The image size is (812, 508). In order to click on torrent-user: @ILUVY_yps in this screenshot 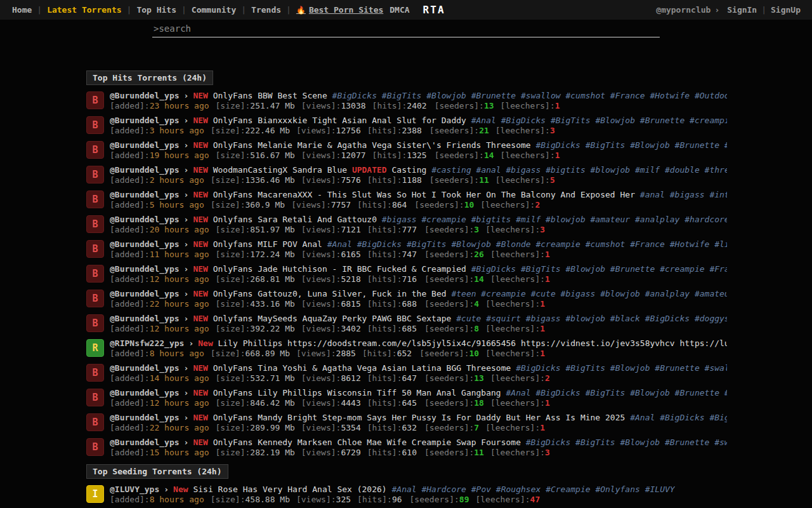, I will do `click(134, 489)`.